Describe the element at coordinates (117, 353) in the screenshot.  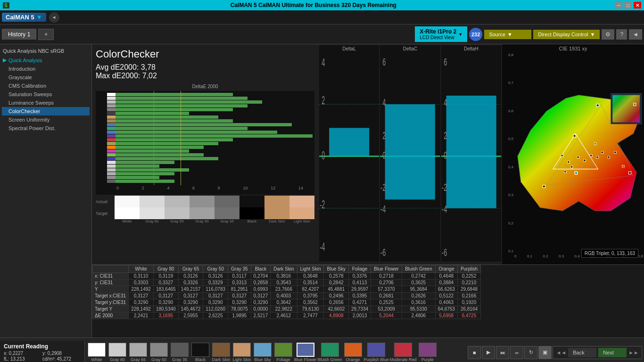
I see `color-btn-gray-80: Gray 80` at that location.